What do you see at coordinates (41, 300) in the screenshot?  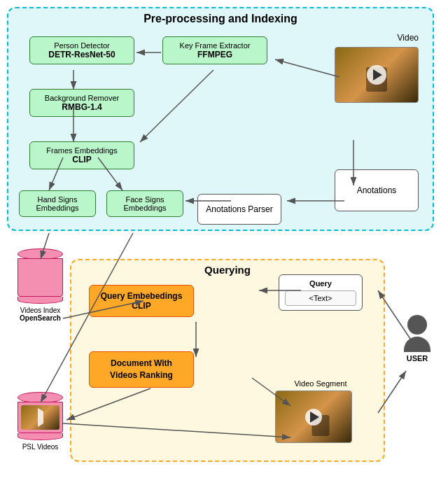 I see `cylinder-bottom` at bounding box center [41, 300].